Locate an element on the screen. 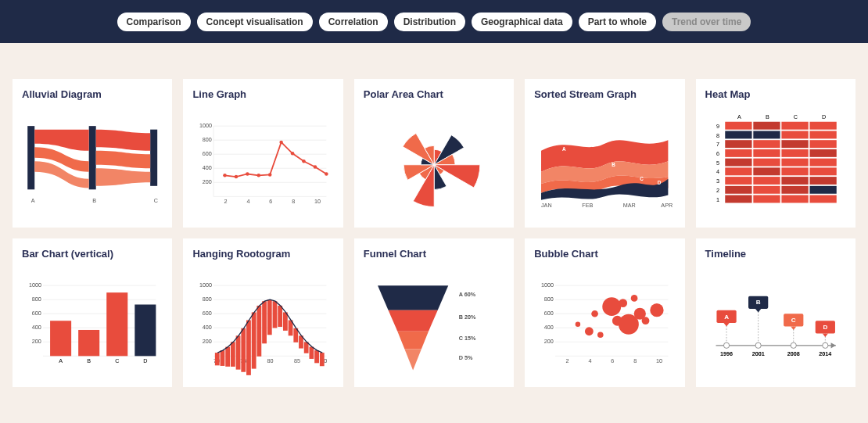  card-heatmap: Heat Map ABCD987654321 is located at coordinates (776, 153).